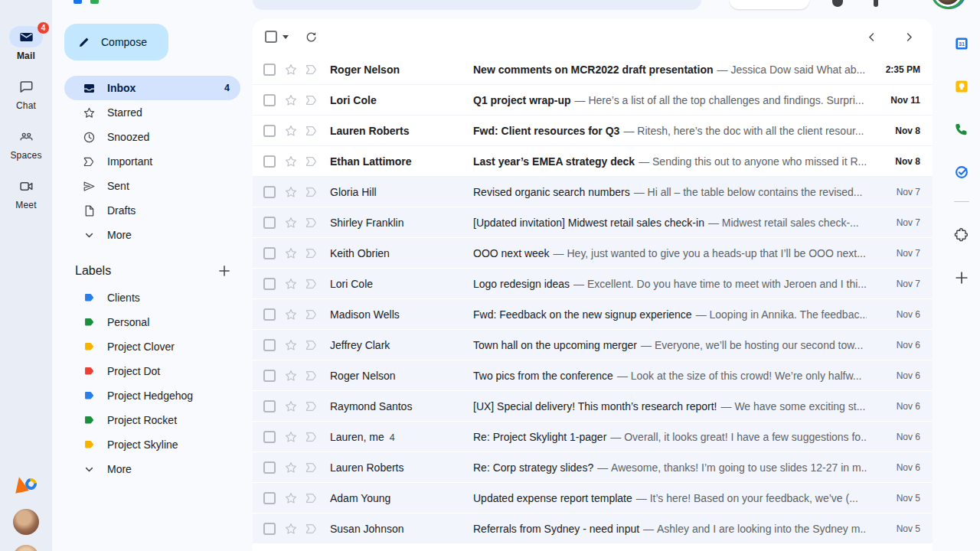 The height and width of the screenshot is (551, 980). Describe the element at coordinates (871, 37) in the screenshot. I see `chevron-left-icon` at that location.